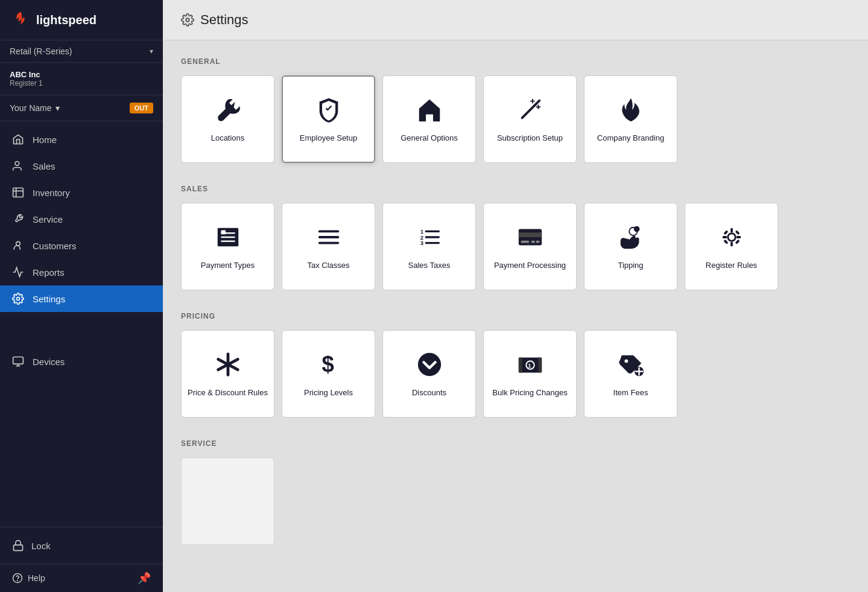 Image resolution: width=868 pixels, height=592 pixels. I want to click on dollar-icon: $, so click(329, 364).